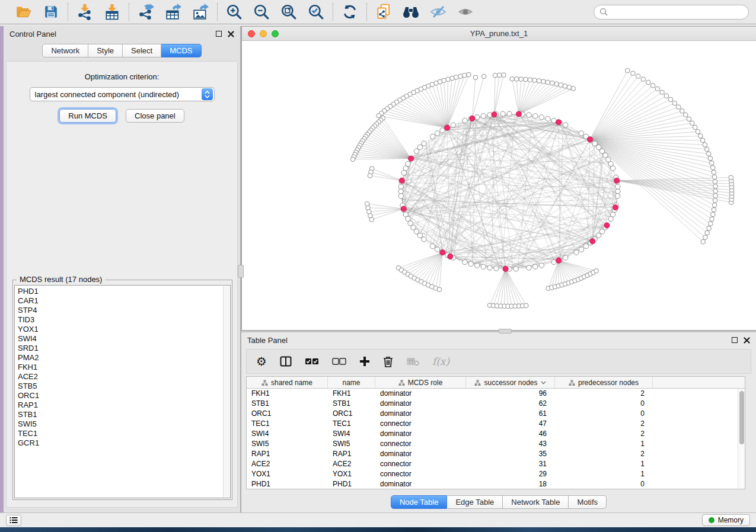 This screenshot has height=532, width=756. I want to click on cell-name: STB1, so click(352, 404).